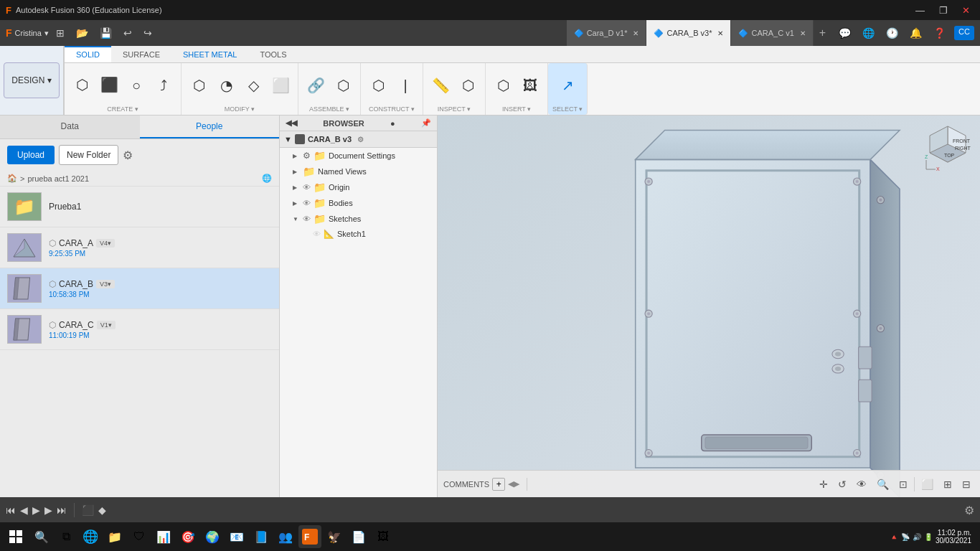  Describe the element at coordinates (58, 179) in the screenshot. I see `breadcrumb-item: prueba act1 2021` at that location.